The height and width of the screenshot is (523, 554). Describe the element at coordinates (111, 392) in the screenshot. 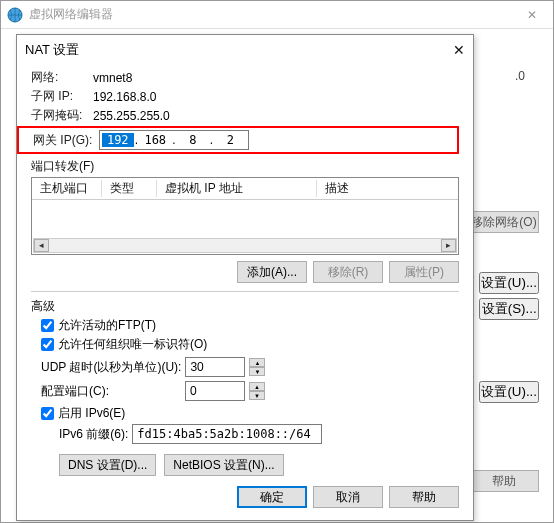

I see `config-port-label: 配置端口(C):` at that location.